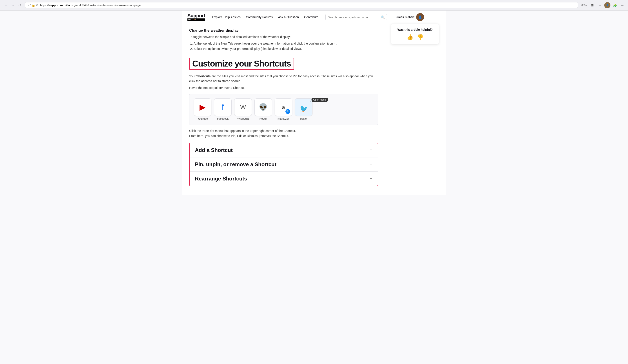 This screenshot has width=628, height=364. What do you see at coordinates (600, 5) in the screenshot?
I see `bookmark-button: ☆` at bounding box center [600, 5].